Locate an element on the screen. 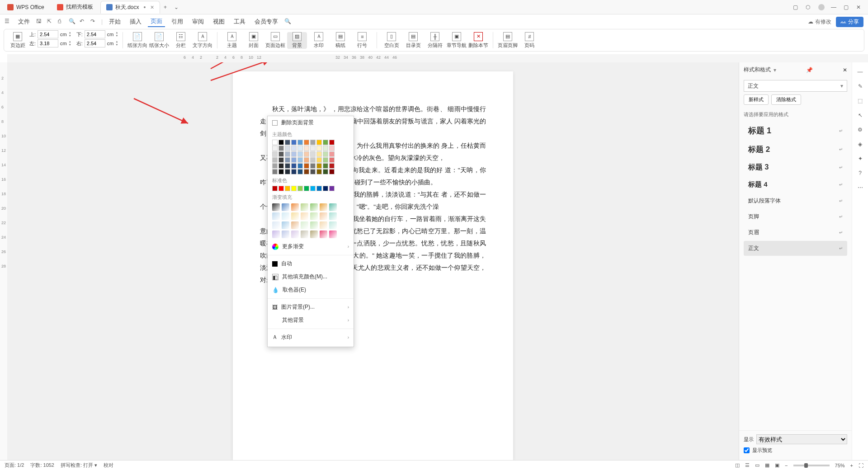  current-style-select: 正文▾ is located at coordinates (796, 86).